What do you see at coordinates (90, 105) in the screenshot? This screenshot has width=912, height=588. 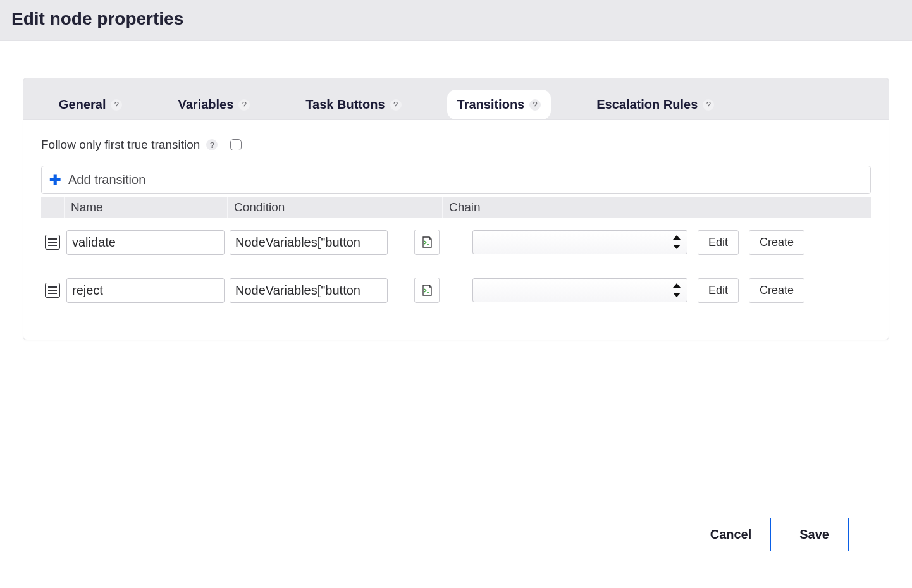 I see `tab-general: General ?` at bounding box center [90, 105].